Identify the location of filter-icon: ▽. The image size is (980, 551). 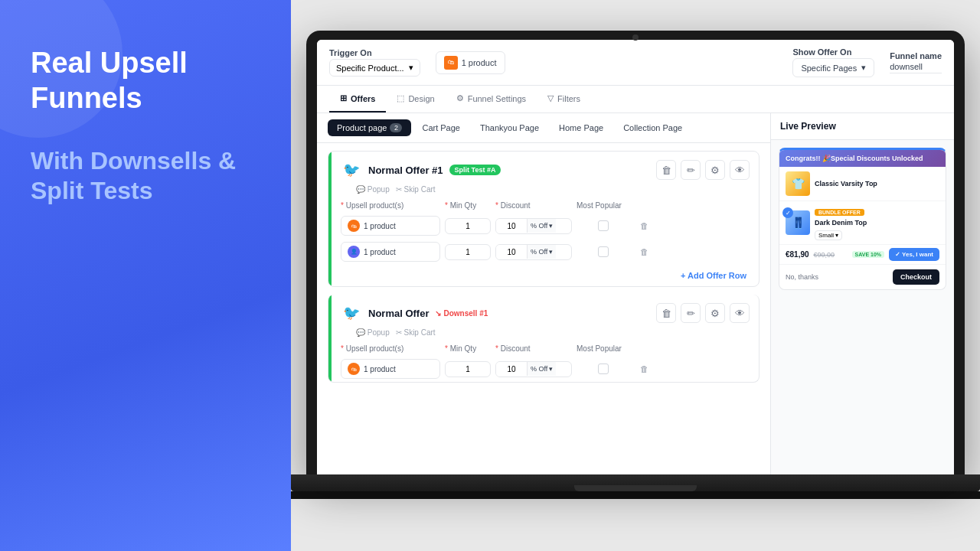
(550, 98).